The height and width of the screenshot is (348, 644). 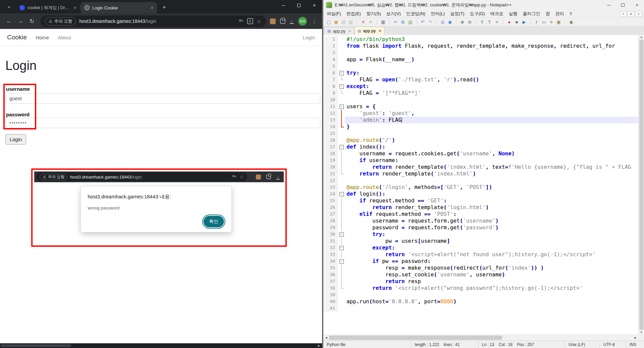 What do you see at coordinates (363, 22) in the screenshot?
I see `close-icon: ✕` at bounding box center [363, 22].